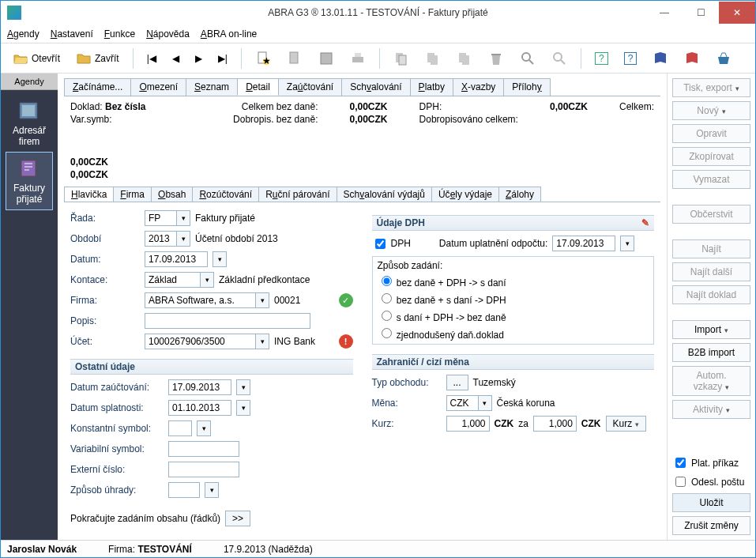 The width and height of the screenshot is (756, 558). Describe the element at coordinates (457, 383) in the screenshot. I see `typ-obchodu-button: ...` at that location.